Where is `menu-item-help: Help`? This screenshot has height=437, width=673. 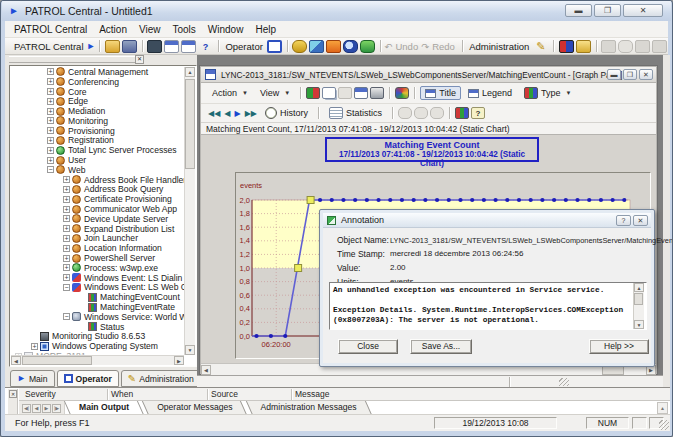 menu-item-help: Help is located at coordinates (266, 30).